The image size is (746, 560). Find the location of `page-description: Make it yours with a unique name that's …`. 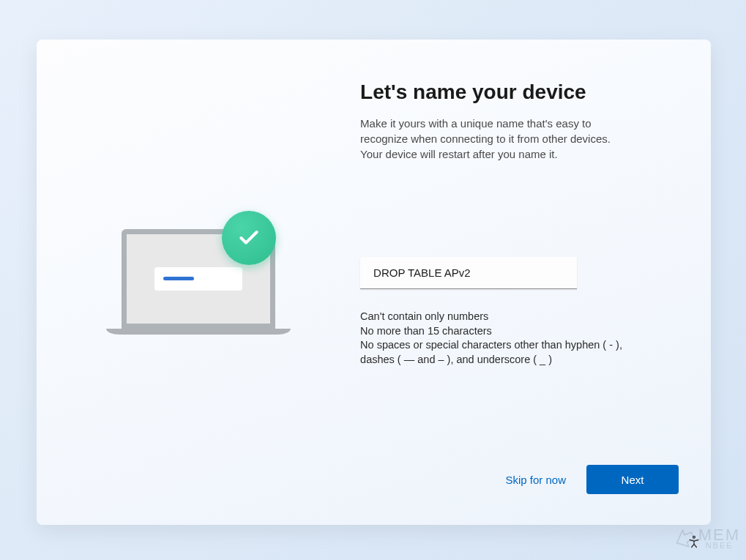

page-description: Make it yours with a unique name that's … is located at coordinates (496, 139).